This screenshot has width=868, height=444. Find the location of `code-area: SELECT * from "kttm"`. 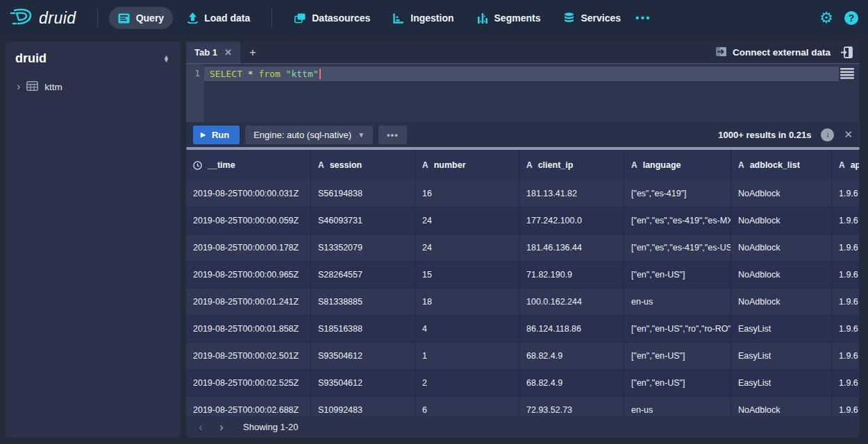

code-area: SELECT * from "kttm" is located at coordinates (532, 93).